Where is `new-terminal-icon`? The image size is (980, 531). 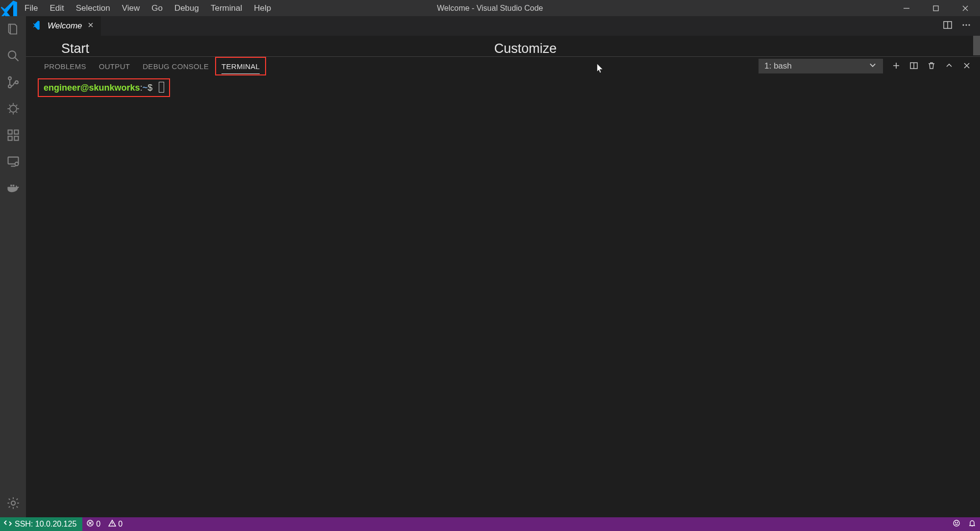
new-terminal-icon is located at coordinates (896, 67).